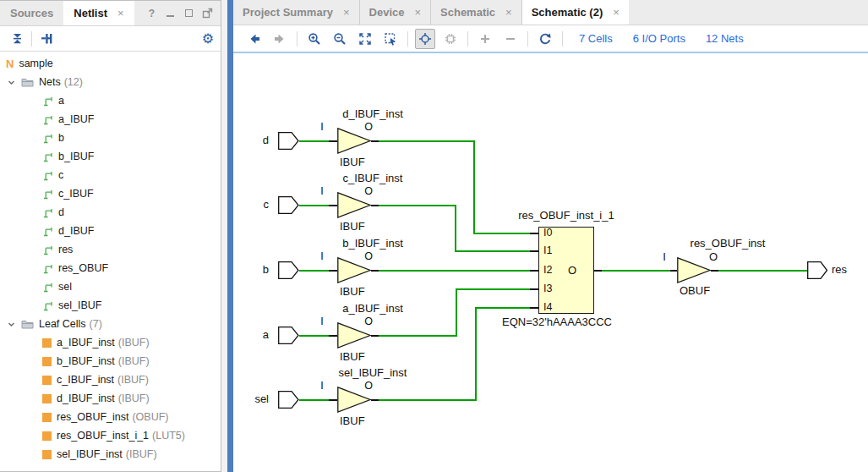  Describe the element at coordinates (340, 39) in the screenshot. I see `zoom-out-button` at that location.